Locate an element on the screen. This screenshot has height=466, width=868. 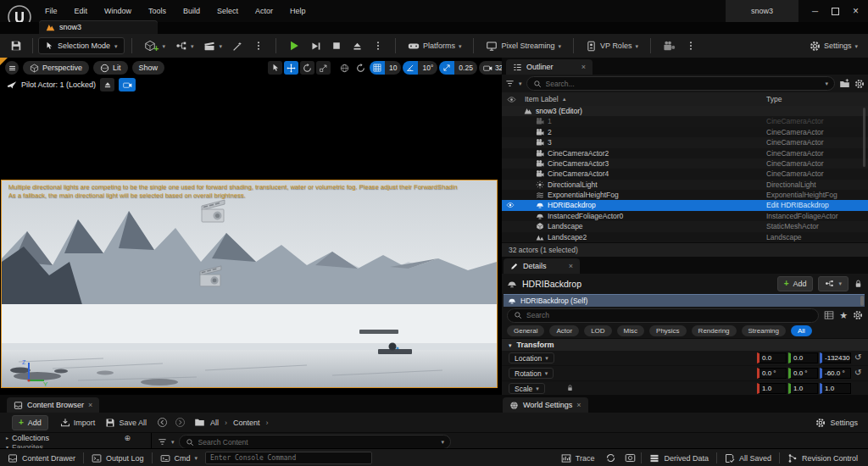
location-z-field: -132430 is located at coordinates (836, 358).